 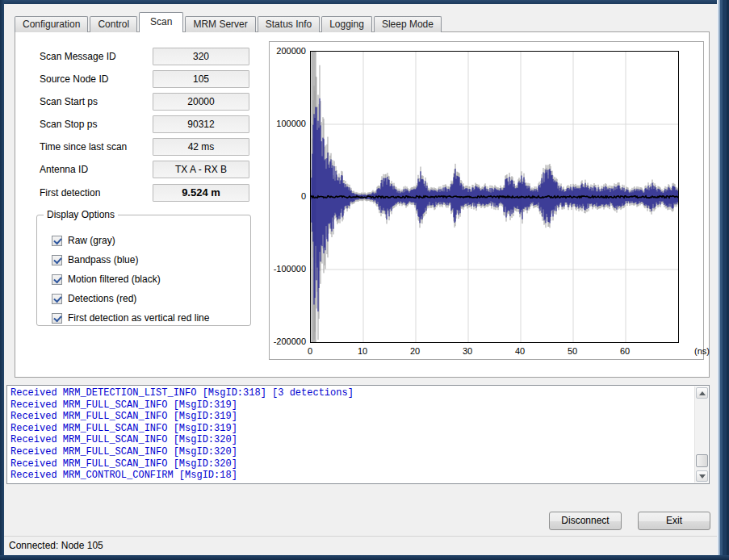 What do you see at coordinates (201, 56) in the screenshot?
I see `scan-message-id-value: 320` at bounding box center [201, 56].